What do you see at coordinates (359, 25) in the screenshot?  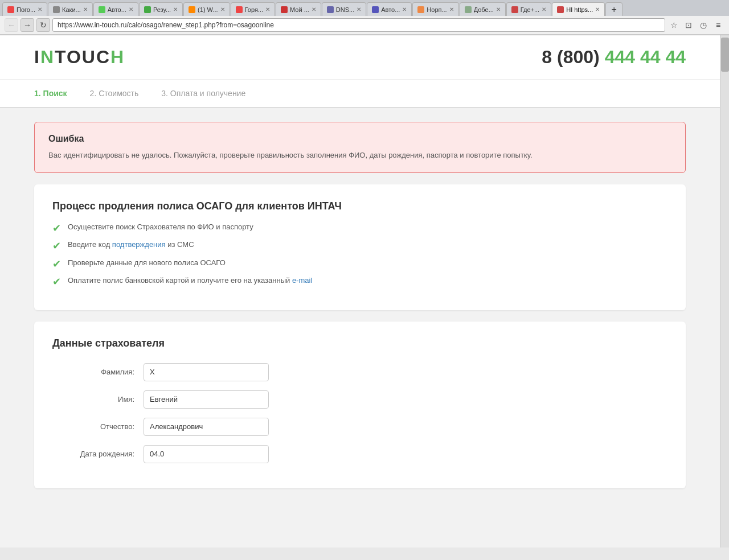 I see `address-bar` at bounding box center [359, 25].